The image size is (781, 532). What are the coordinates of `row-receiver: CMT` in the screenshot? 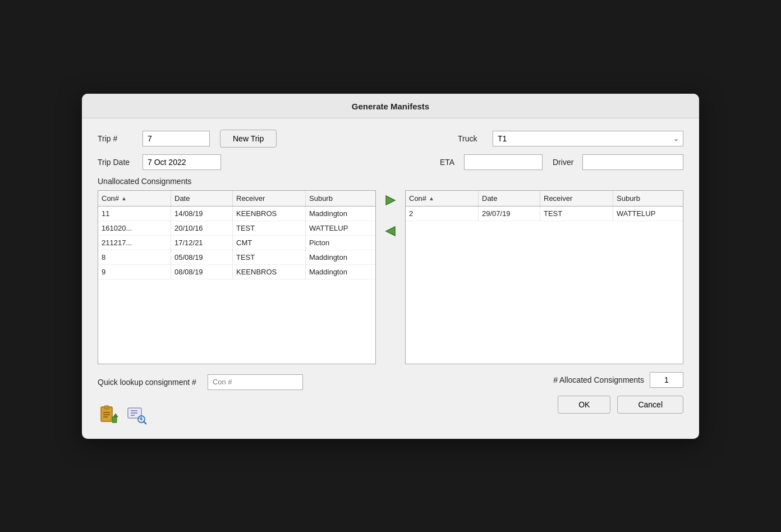 It's located at (269, 242).